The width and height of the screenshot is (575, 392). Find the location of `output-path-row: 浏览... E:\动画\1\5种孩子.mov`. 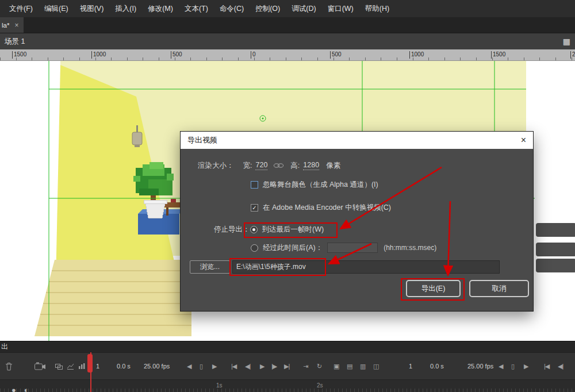

output-path-row: 浏览... E:\动画\1\5种孩子.mov is located at coordinates (361, 267).